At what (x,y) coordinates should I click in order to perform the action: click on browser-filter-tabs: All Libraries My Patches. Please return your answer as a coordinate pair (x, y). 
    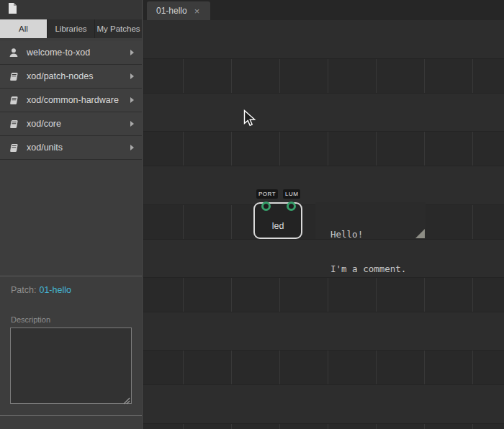
    Looking at the image, I should click on (71, 29).